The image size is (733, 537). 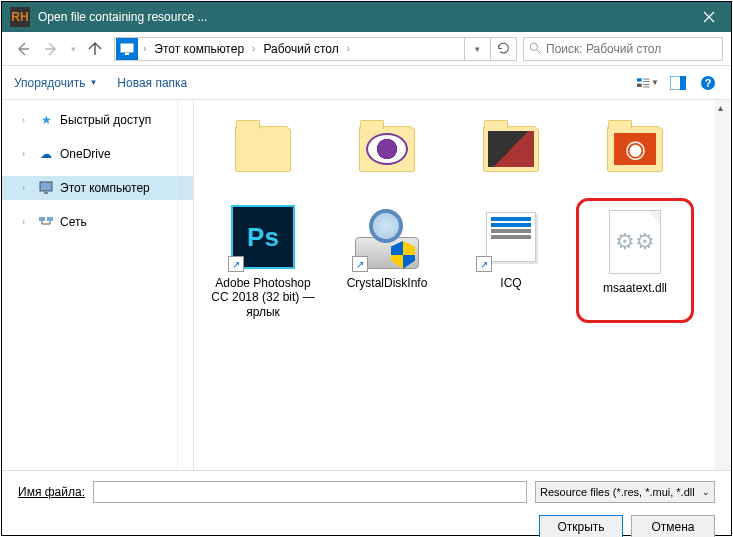 I want to click on search-icon, so click(x=535, y=48).